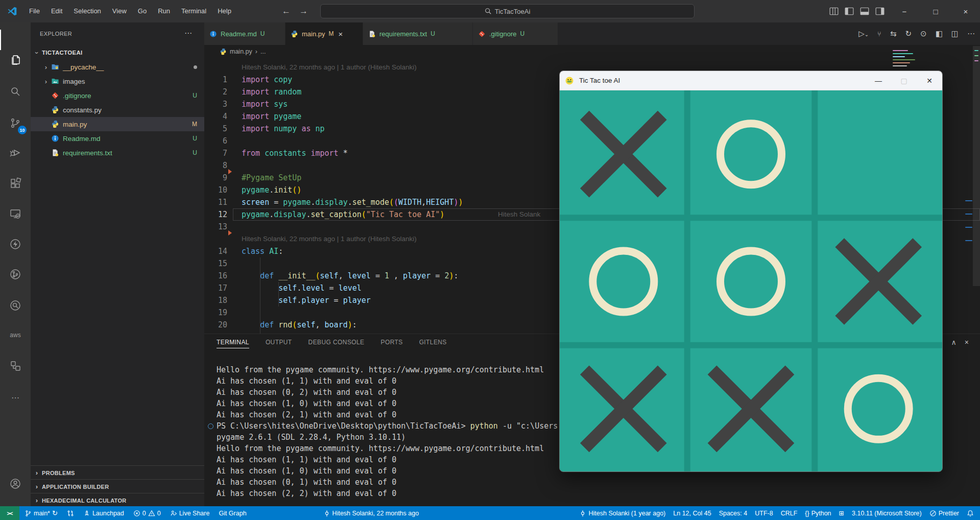  Describe the element at coordinates (15, 183) in the screenshot. I see `extensions-icon` at that location.